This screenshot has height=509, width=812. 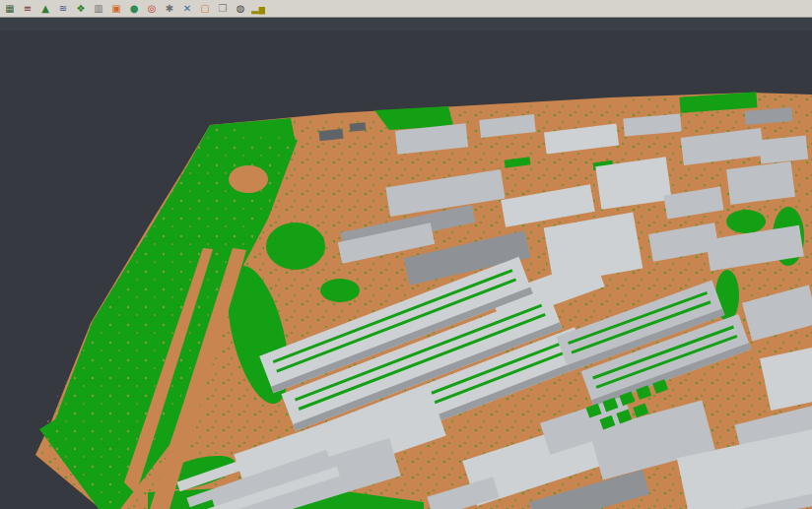 What do you see at coordinates (134, 9) in the screenshot?
I see `classify-icon: ●` at bounding box center [134, 9].